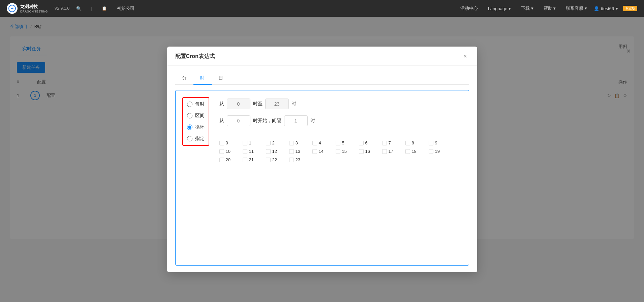 This screenshot has width=644, height=302. Describe the element at coordinates (630, 8) in the screenshot. I see `plan-badge: 专业版` at that location.